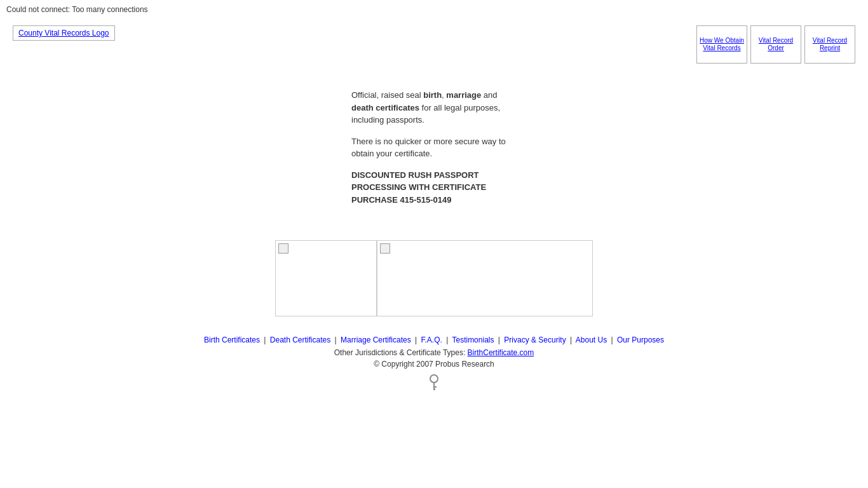  Describe the element at coordinates (432, 340) in the screenshot. I see `footer-link-faq: F.A.Q.` at that location.